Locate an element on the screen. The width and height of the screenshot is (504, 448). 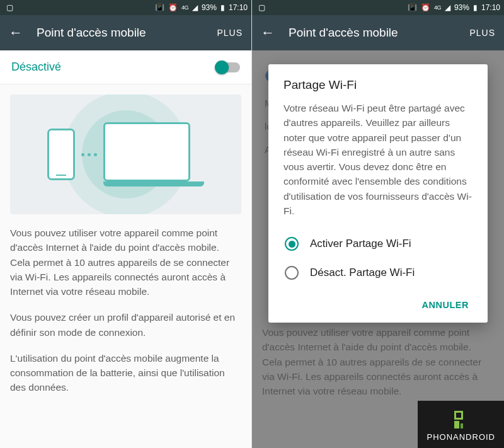
phonandroid-logo-icon is located at coordinates (461, 420).